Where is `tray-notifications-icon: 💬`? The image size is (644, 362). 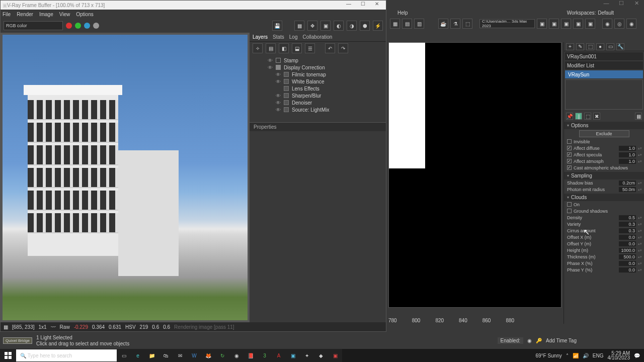 tray-notifications-icon: 💬 is located at coordinates (637, 356).